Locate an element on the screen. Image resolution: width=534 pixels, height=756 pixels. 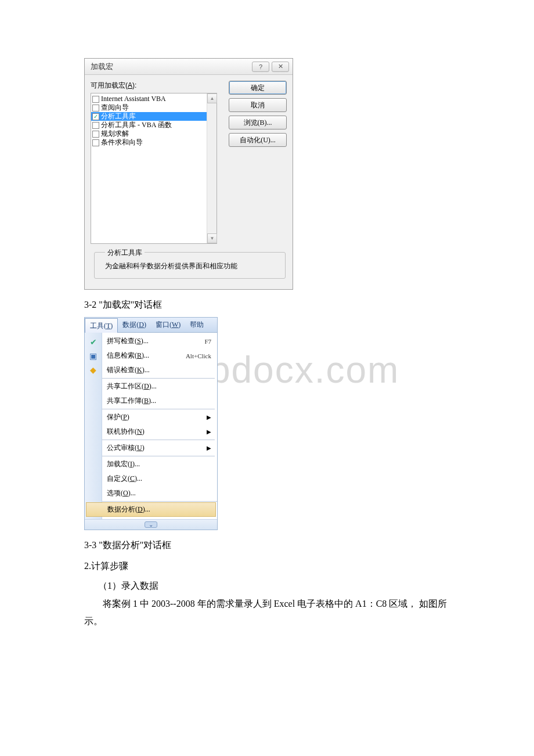
menu-item-data-analysis: 数据分析(D)... is located at coordinates (151, 510).